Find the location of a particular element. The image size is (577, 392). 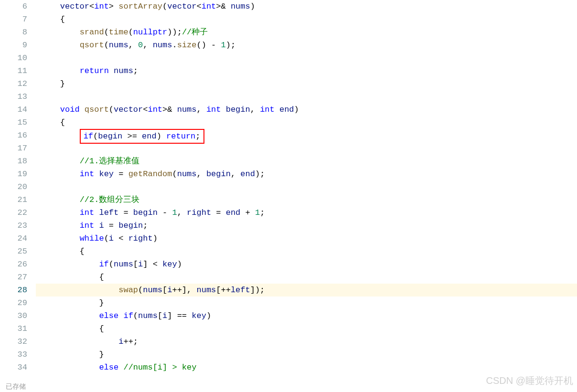

token: right is located at coordinates (199, 213).